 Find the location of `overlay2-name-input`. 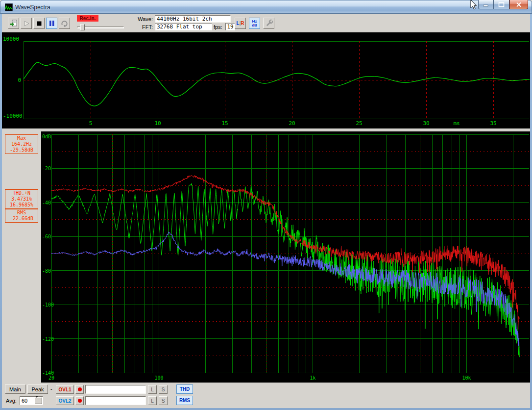

overlay2-name-input is located at coordinates (116, 401).